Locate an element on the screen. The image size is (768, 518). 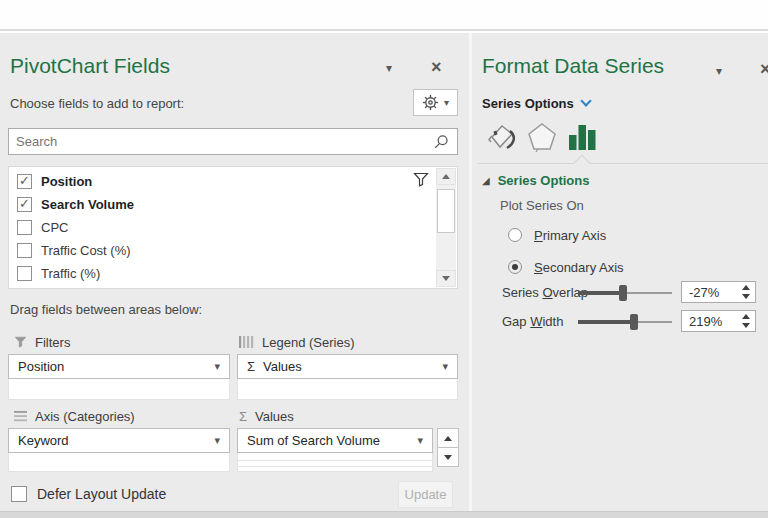
update-button: Update is located at coordinates (426, 494).